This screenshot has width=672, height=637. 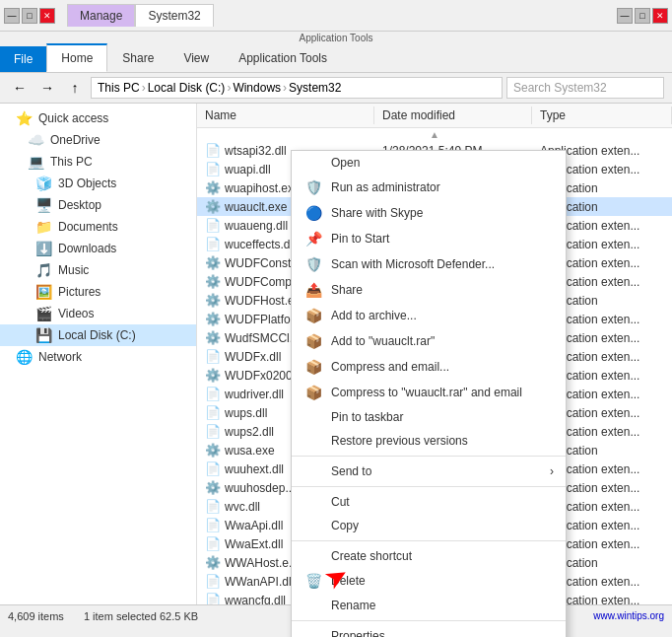 I want to click on sidebar-item-quick-access: ⭐ Quick access, so click(x=99, y=118).